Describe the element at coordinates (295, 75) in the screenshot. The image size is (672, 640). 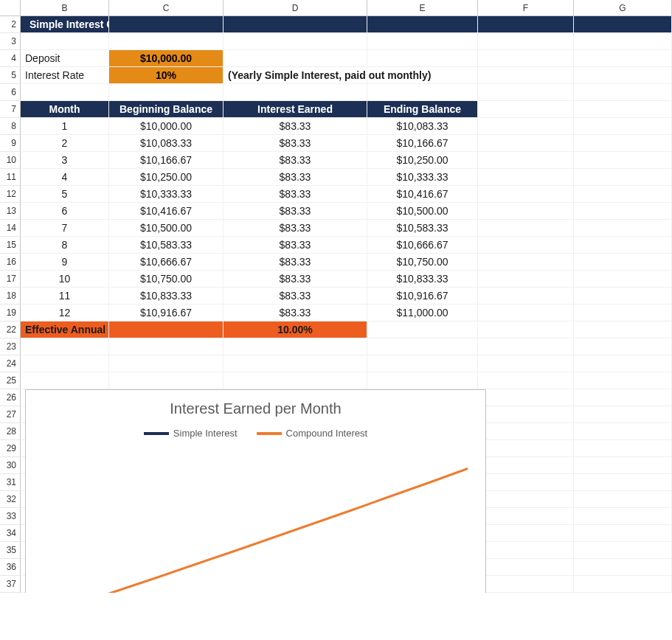
I see `rate-note: (Yearly Simple Interest, paid out monthl…` at that location.